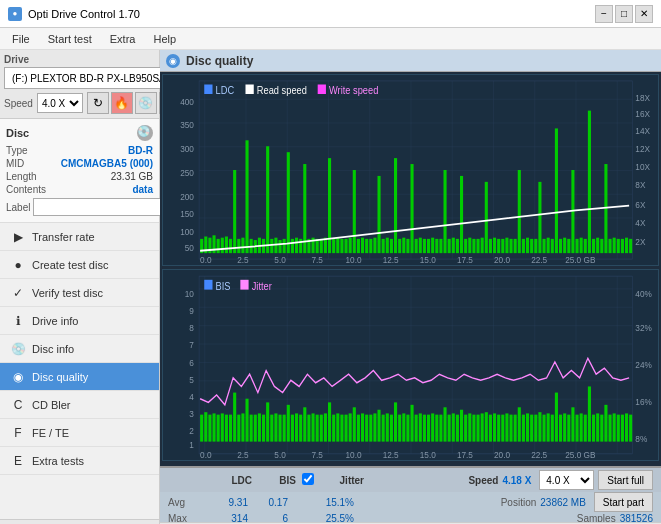 This screenshot has width=661, height=524. What do you see at coordinates (410, 480) in the screenshot?
I see `stats-column-headers: LDC BIS Jitter Speed 4.18 X 4.0 X Start …` at bounding box center [410, 480].